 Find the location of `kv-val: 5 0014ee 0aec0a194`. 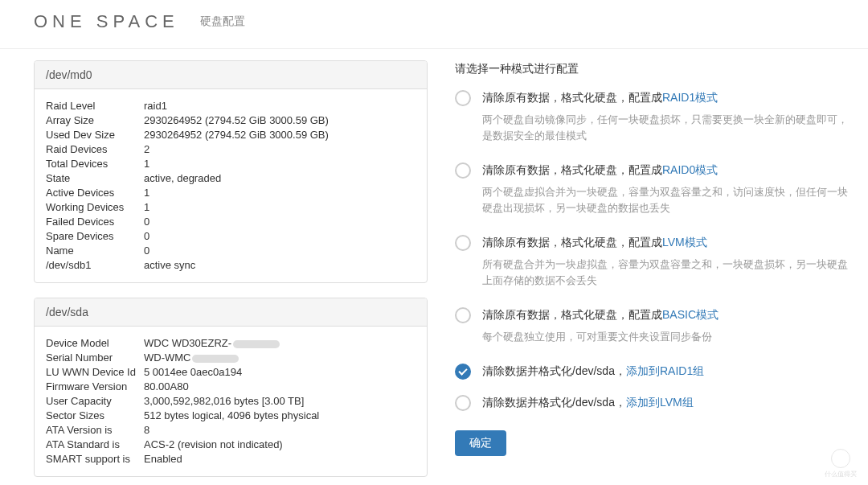

kv-val: 5 0014ee 0aec0a194 is located at coordinates (280, 372).